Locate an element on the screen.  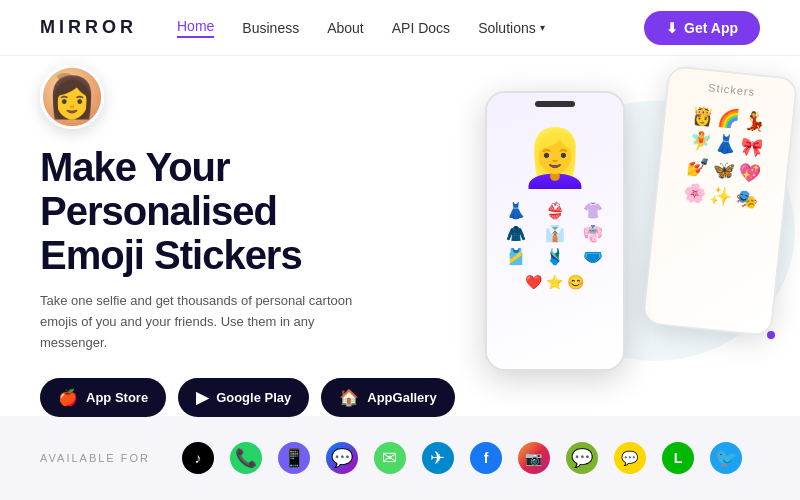
phone-notch is located at coordinates (555, 104).